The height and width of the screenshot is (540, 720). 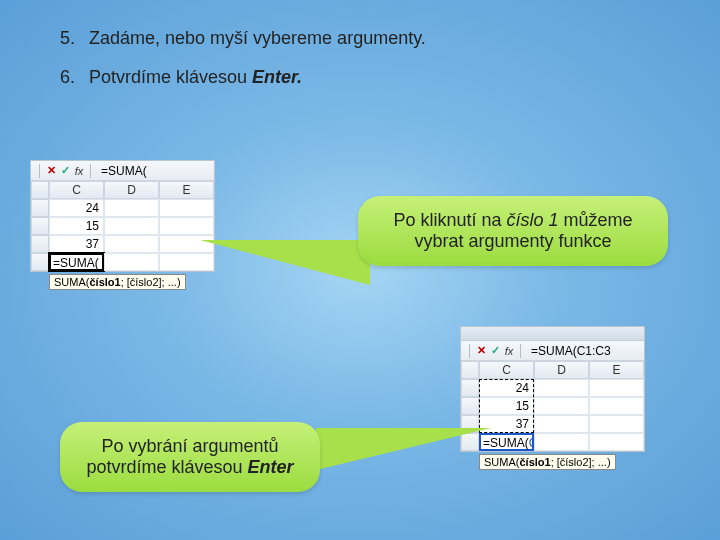 I want to click on instruction-emphasis: Enter., so click(x=277, y=77).